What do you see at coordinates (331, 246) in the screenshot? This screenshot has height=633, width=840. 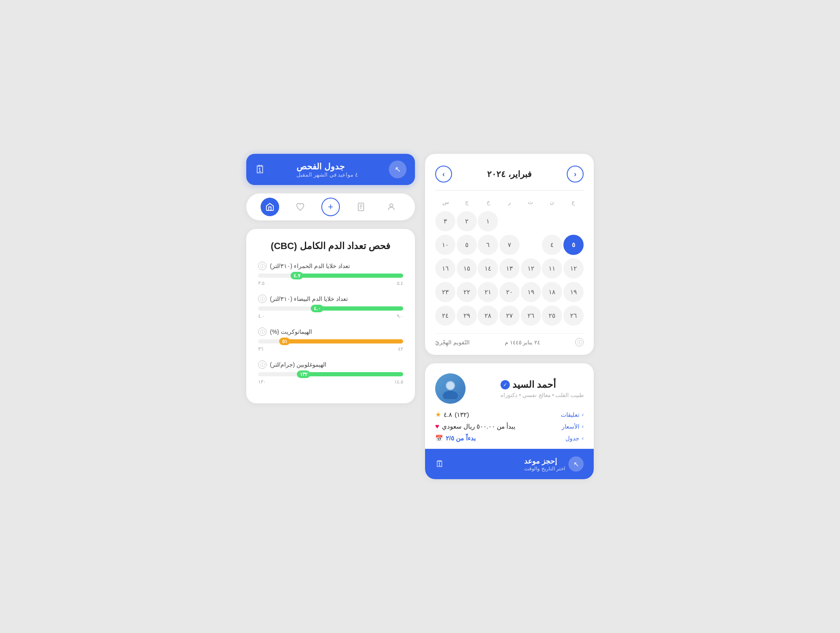 I see `cbc-title: فحص تعداد الدم الكامل (CBC)` at bounding box center [331, 246].